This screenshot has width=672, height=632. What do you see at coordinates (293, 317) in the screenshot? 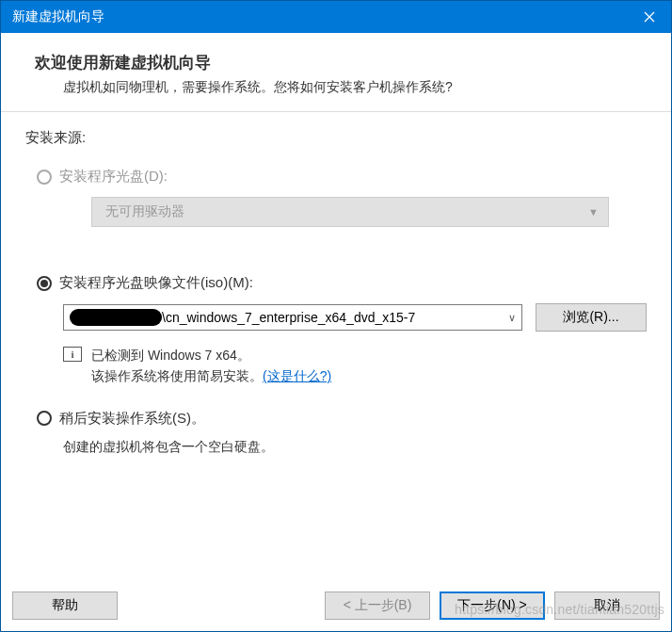
I see `iso-path-combobox: \cn_windows_7_enterprise_x64_dvd_x15-7 ∨` at bounding box center [293, 317].